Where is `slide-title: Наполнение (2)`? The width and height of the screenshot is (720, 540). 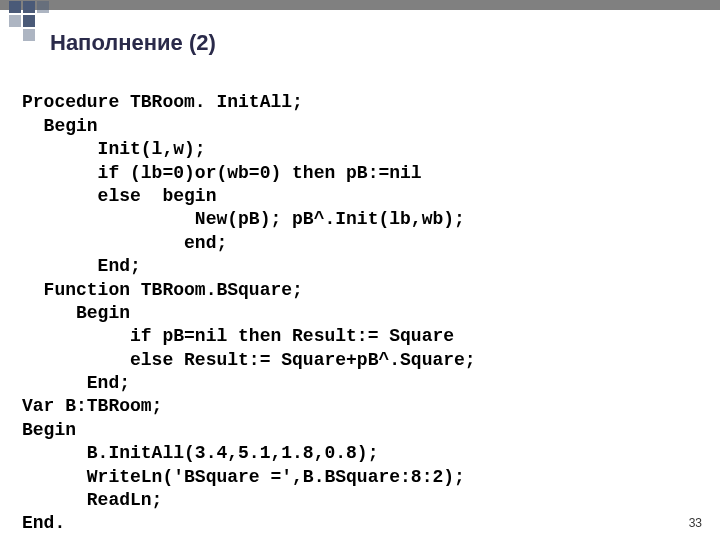
slide-title: Наполнение (2) is located at coordinates (133, 43).